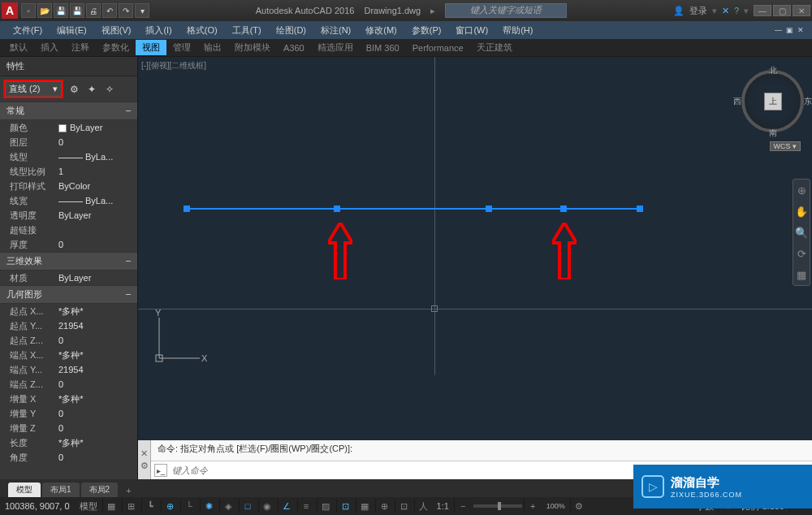 The image size is (812, 515). What do you see at coordinates (68, 171) in the screenshot?
I see `property-row: 线型比例1` at bounding box center [68, 171].